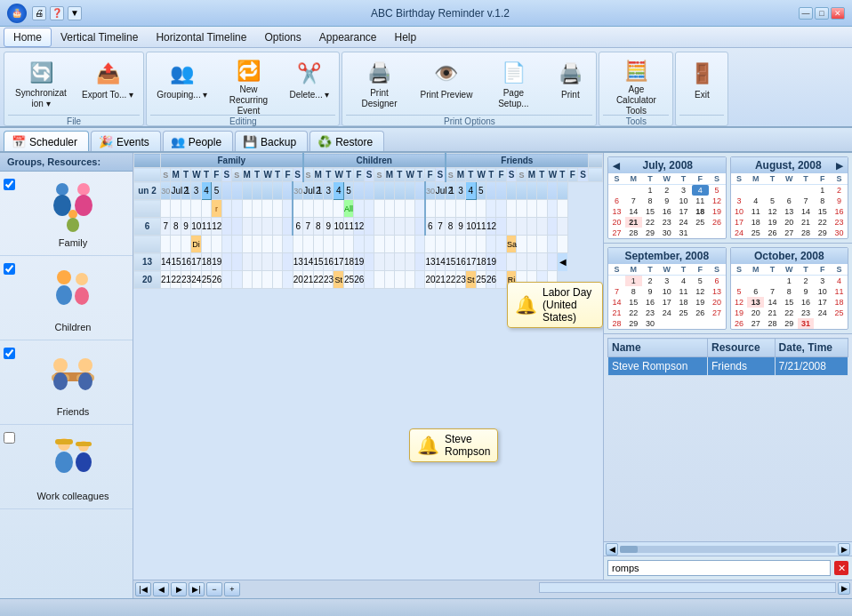  Describe the element at coordinates (703, 95) in the screenshot. I see `exit-label: Exit` at that location.